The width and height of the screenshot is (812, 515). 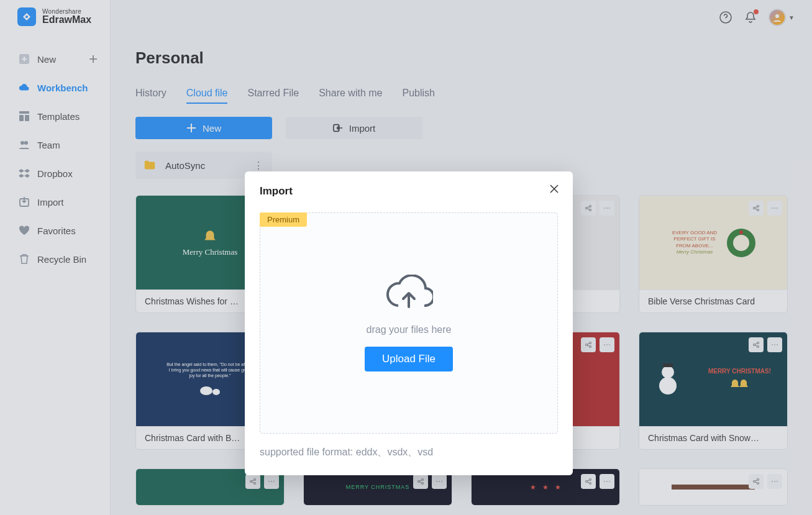 What do you see at coordinates (409, 191) in the screenshot?
I see `modal-title: Import` at bounding box center [409, 191].